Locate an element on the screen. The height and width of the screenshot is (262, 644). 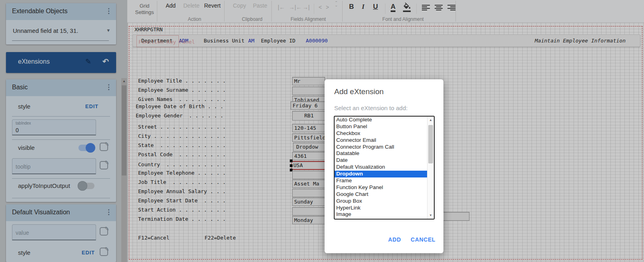
dialog-prompt: Select an eXtension to add: is located at coordinates (371, 108).